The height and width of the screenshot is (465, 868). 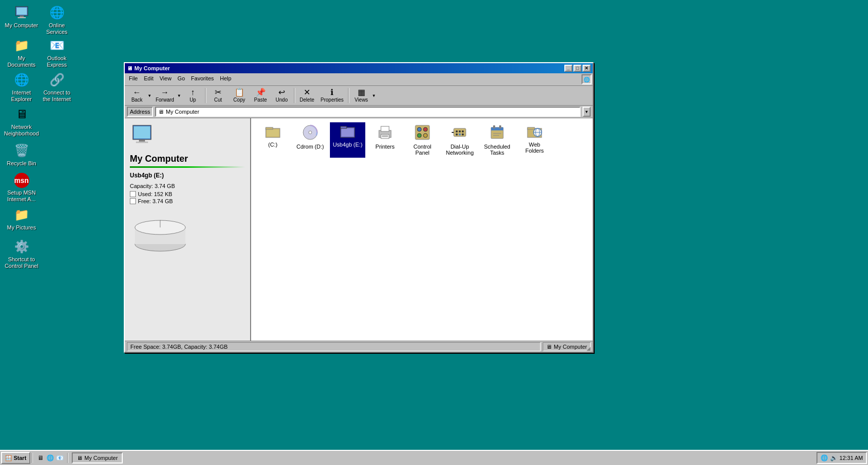 What do you see at coordinates (150, 96) in the screenshot?
I see `back-arrow: ▼` at bounding box center [150, 96].